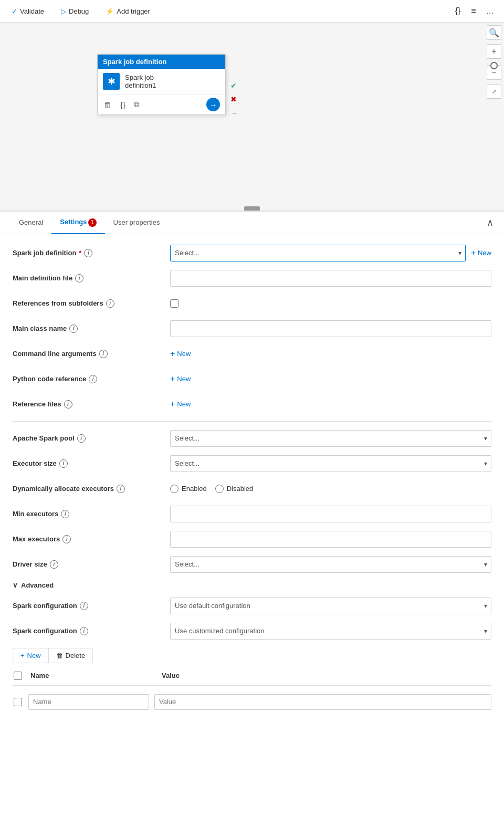 Image resolution: width=504 pixels, height=838 pixels. Describe the element at coordinates (331, 514) in the screenshot. I see `min-executors-control` at that location.